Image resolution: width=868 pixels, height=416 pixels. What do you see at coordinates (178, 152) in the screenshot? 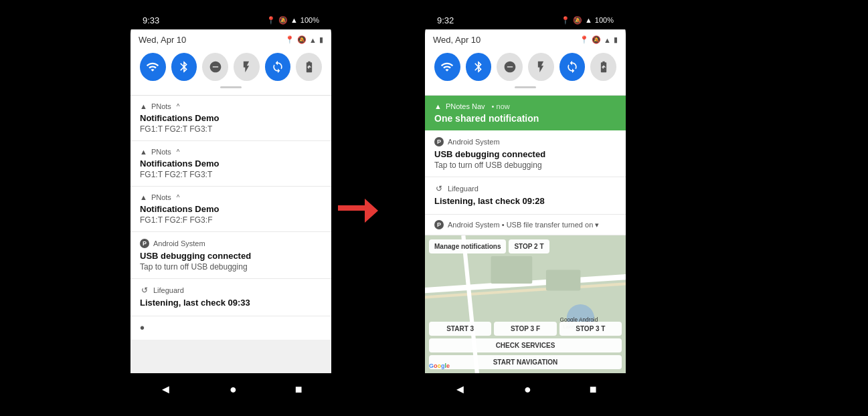
I see `left-notif-2-chevron: ^` at bounding box center [178, 152].